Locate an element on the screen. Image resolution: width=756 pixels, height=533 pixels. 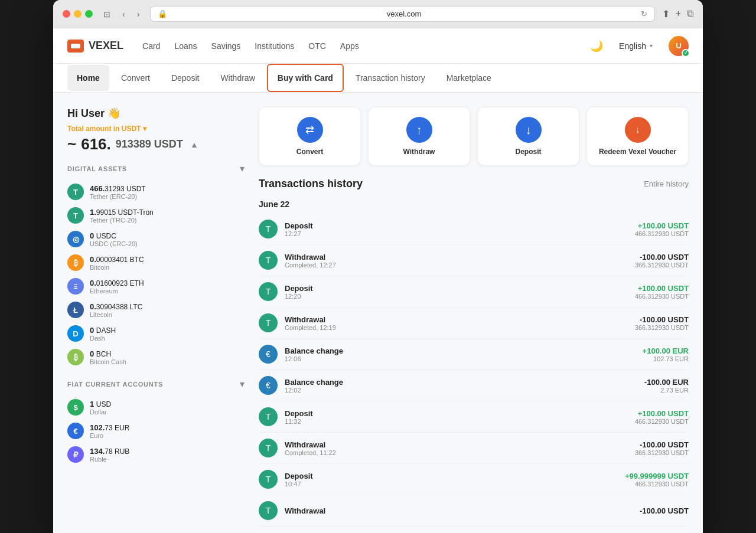
tx-amounts: +100.00 USDT 466.312930 USDT is located at coordinates (662, 292).